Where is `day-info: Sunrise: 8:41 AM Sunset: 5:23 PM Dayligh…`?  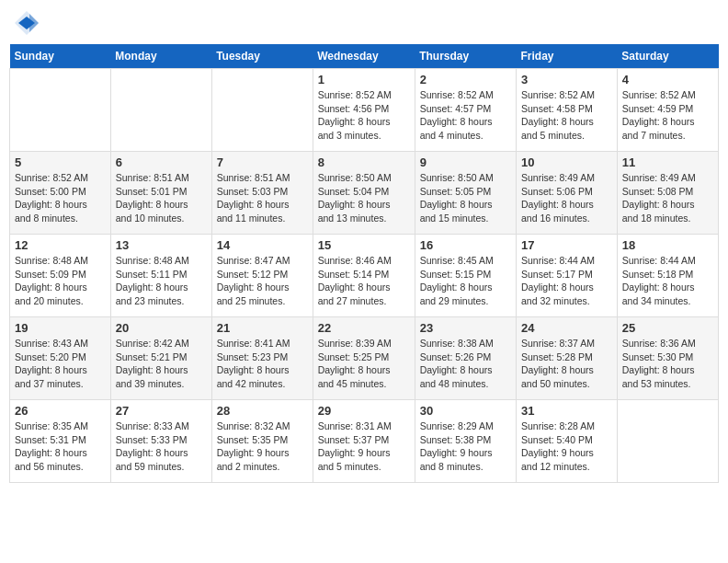
day-info: Sunrise: 8:41 AM Sunset: 5:23 PM Dayligh… is located at coordinates (263, 364).